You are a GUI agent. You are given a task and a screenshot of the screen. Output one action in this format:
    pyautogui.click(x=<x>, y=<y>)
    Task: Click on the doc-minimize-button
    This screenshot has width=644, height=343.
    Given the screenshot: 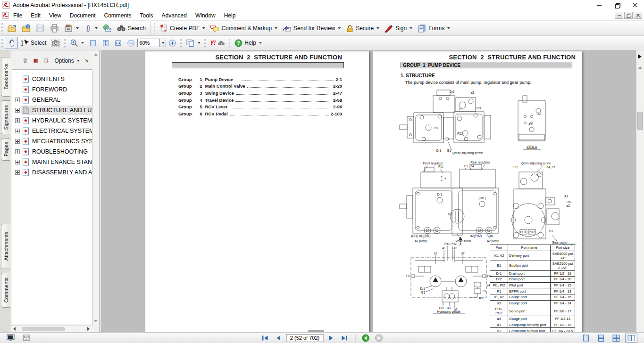 What is the action you would take?
    pyautogui.click(x=619, y=15)
    